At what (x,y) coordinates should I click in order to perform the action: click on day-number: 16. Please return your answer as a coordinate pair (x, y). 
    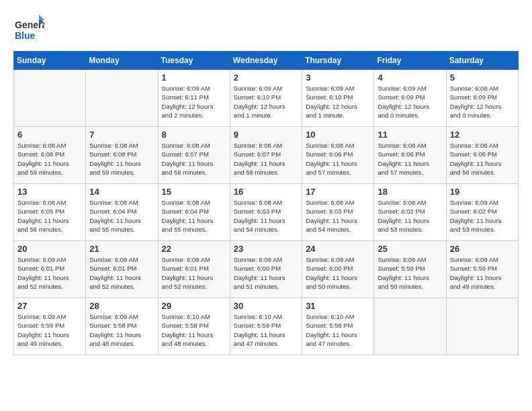
    Looking at the image, I should click on (266, 192).